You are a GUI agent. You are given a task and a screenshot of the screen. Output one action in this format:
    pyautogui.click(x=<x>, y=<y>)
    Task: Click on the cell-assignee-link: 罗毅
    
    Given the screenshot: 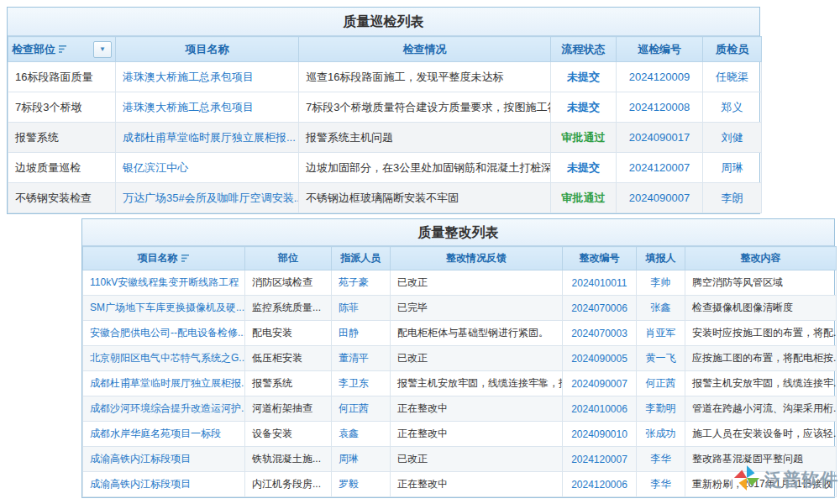 What is the action you would take?
    pyautogui.click(x=361, y=485)
    